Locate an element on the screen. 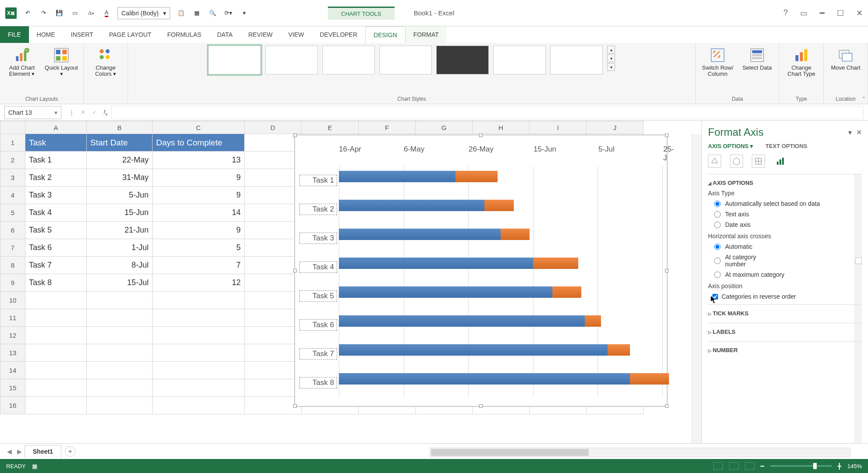 The image size is (868, 473). row-header: 7 is located at coordinates (13, 248).